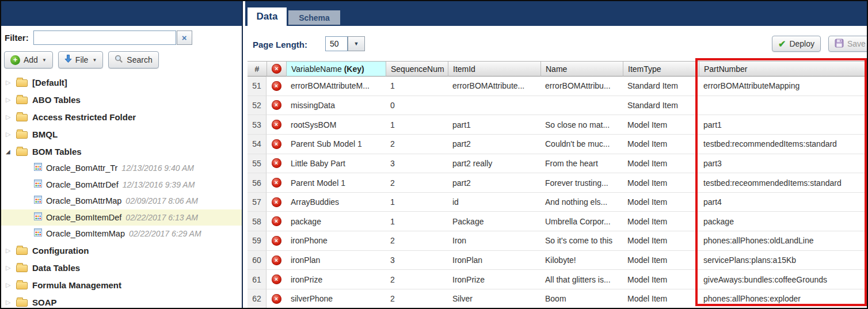 The image size is (868, 309). Describe the element at coordinates (121, 134) in the screenshot. I see `tree-folder-bmql: ▷BMQL` at that location.